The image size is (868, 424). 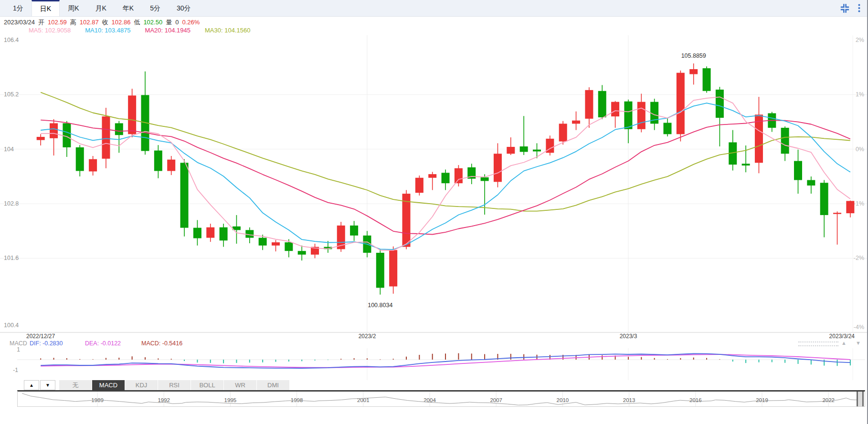 I want to click on volume-value: 0, so click(x=177, y=22).